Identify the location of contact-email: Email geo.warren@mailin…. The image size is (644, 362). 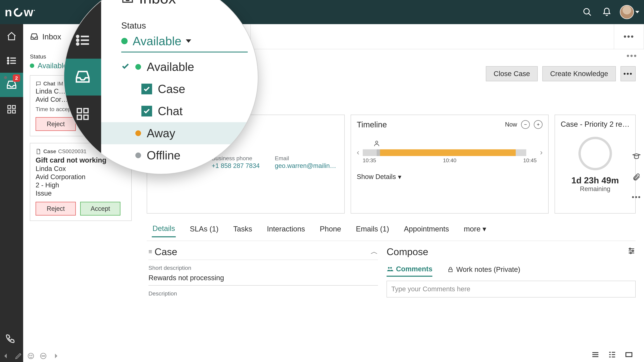
(306, 162).